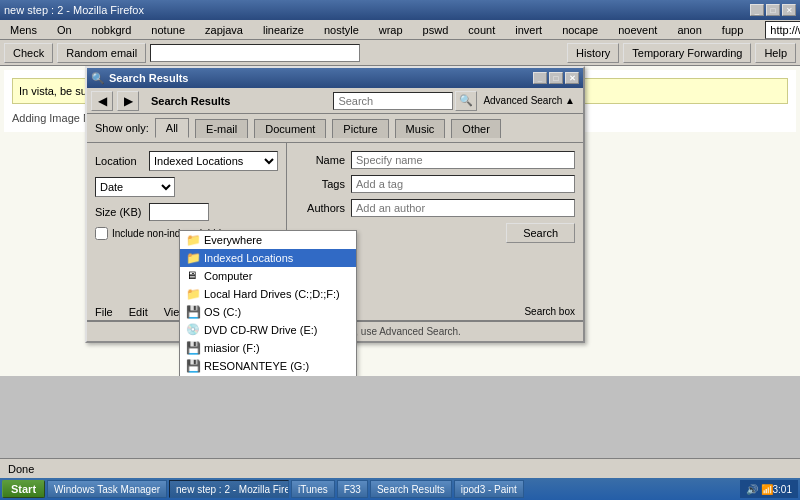 The height and width of the screenshot is (500, 800). Describe the element at coordinates (782, 490) in the screenshot. I see `systray-time: 3:01` at that location.